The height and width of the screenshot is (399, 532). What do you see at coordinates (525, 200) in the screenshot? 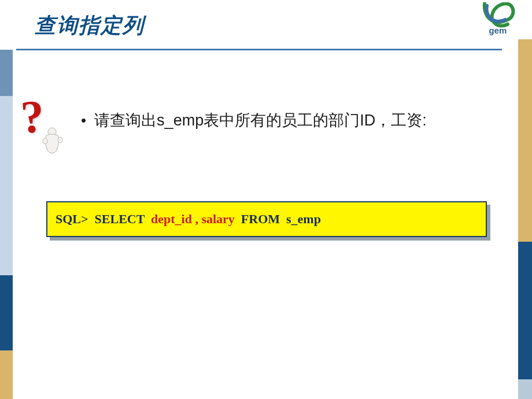
I see `right-decorative-bar` at bounding box center [525, 200].